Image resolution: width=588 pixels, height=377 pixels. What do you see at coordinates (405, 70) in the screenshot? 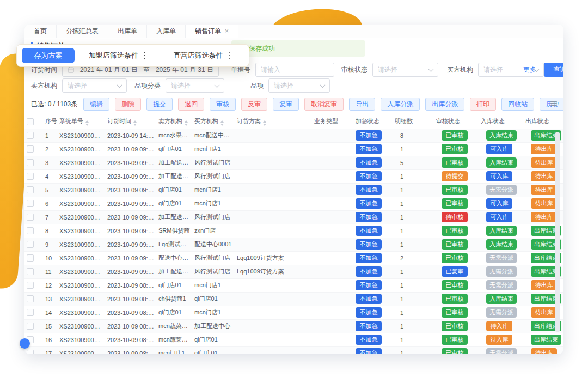
I see `audit-status-select: 请选择` at bounding box center [405, 70].